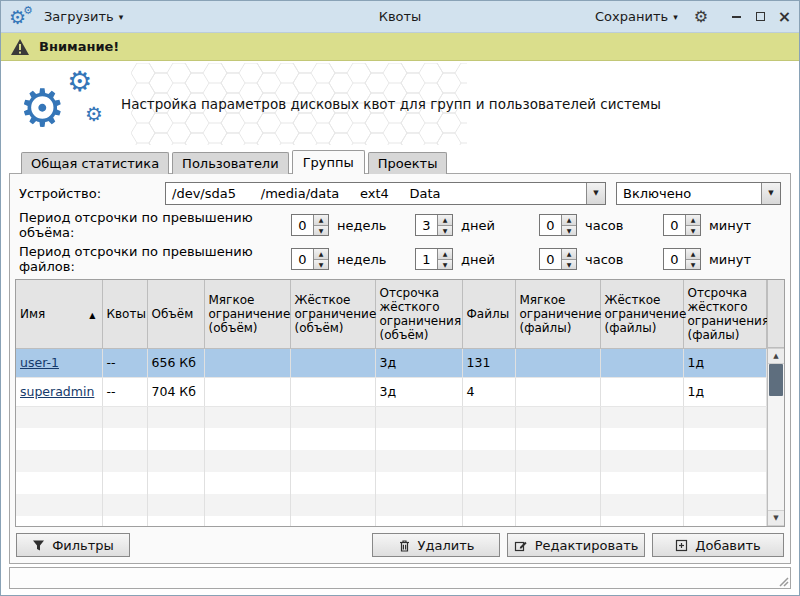 The height and width of the screenshot is (596, 800). I want to click on delete-button: Удалить, so click(436, 545).